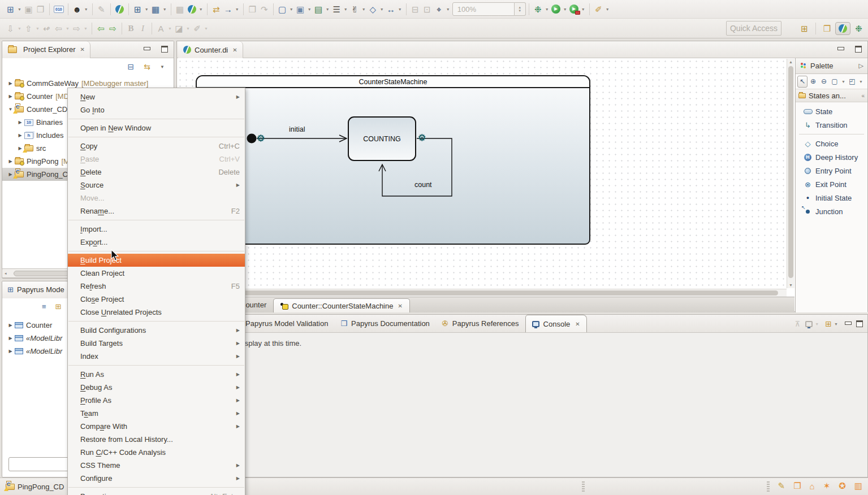  I want to click on debug-button: ❉, so click(538, 9).